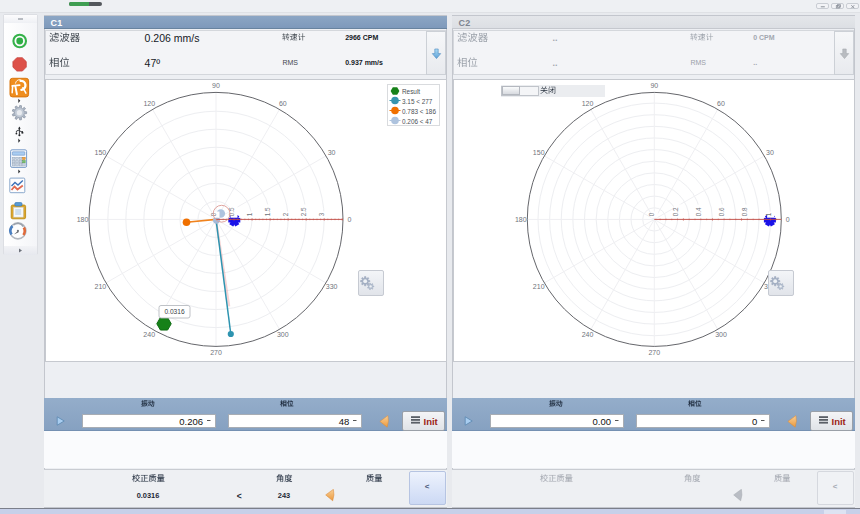 The width and height of the screenshot is (860, 514). What do you see at coordinates (676, 212) in the screenshot?
I see `svg-text: 0.2` at bounding box center [676, 212].